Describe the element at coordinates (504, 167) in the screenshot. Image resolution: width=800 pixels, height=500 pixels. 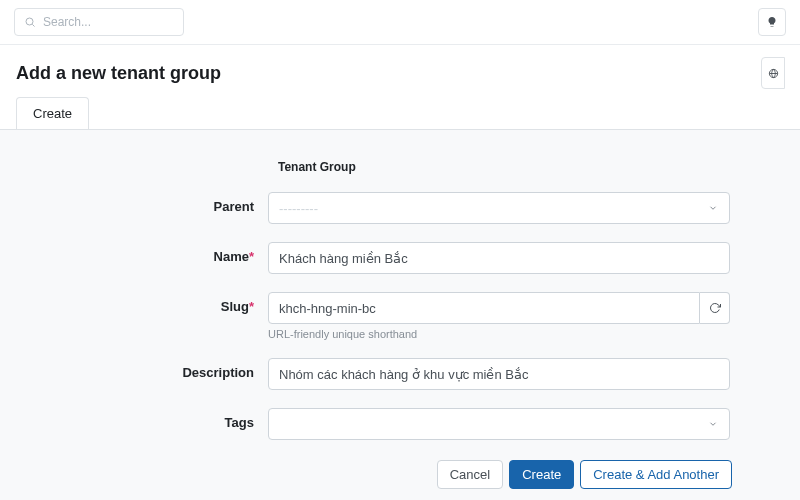
I see `section-heading: Tenant Group` at that location.